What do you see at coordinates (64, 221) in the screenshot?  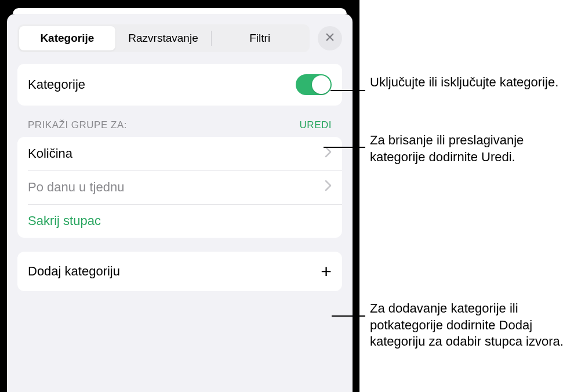 I see `hide-column-label: Sakrij stupac` at bounding box center [64, 221].